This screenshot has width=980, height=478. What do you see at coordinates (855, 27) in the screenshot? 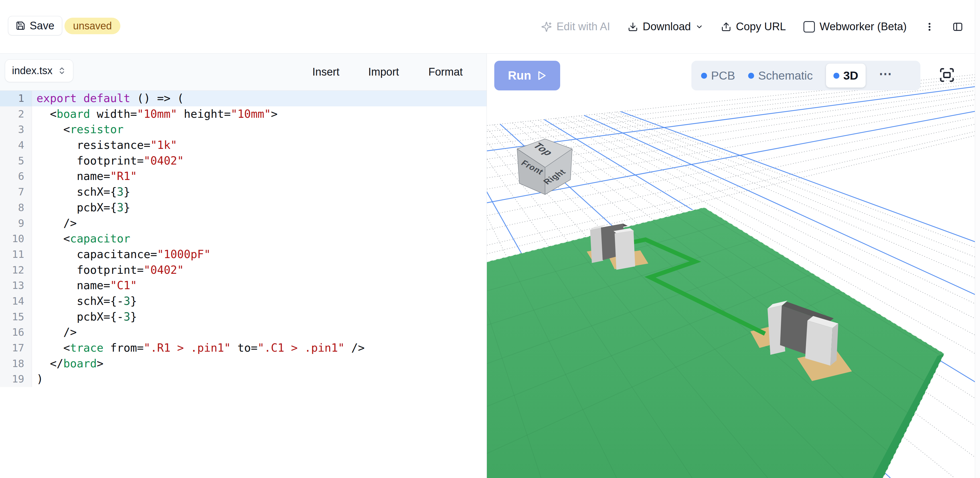
I see `webworker-toggle: Webworker (Beta)` at bounding box center [855, 27].